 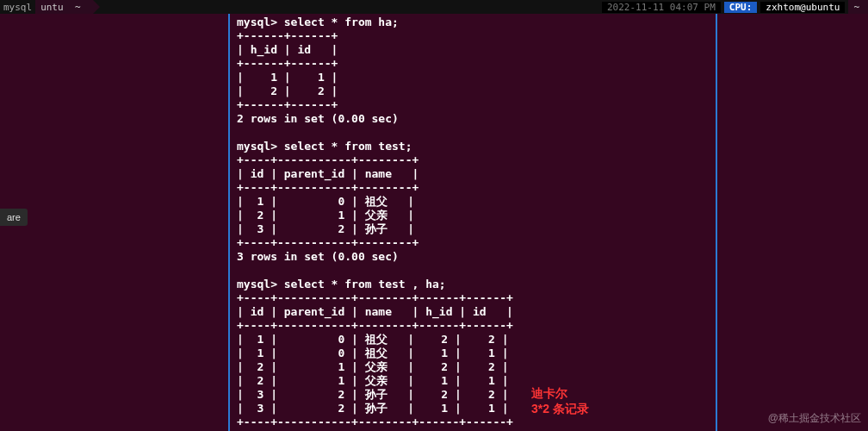 What do you see at coordinates (318, 119) in the screenshot?
I see `q1-footer: 2 rows in set (0.00 sec)` at bounding box center [318, 119].